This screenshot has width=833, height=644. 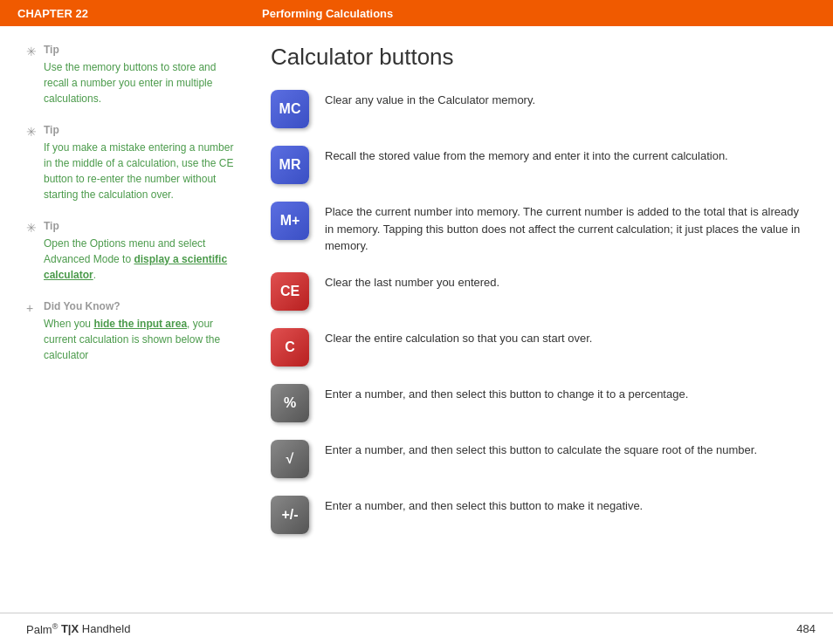 What do you see at coordinates (140, 306) in the screenshot?
I see `did-you-know-label: Did You Know?` at bounding box center [140, 306].